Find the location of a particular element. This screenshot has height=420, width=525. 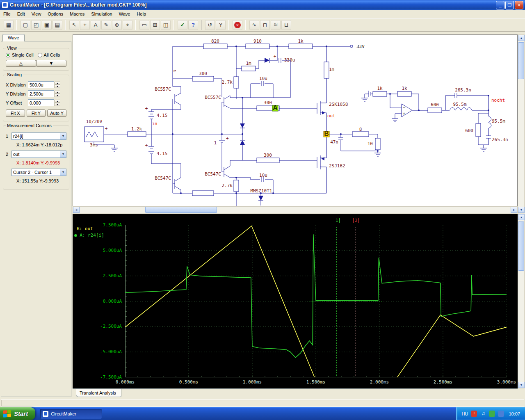

menu-help: Help is located at coordinates (141, 14).